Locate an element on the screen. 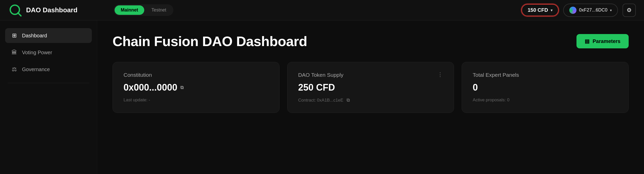 The height and width of the screenshot is (174, 644). dao-token-copy-icon: ⧉ is located at coordinates (348, 100).